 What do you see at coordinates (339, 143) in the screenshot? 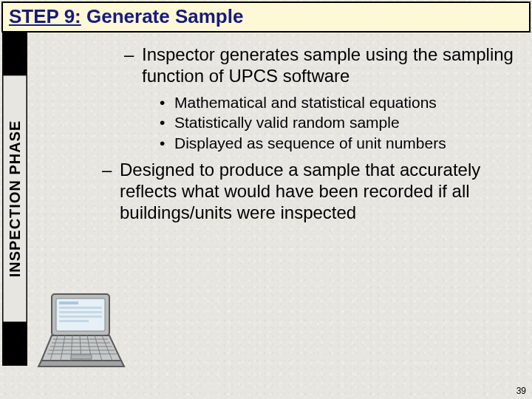
I see `list-item: • Displayed as sequence of unit numbers` at bounding box center [339, 143].